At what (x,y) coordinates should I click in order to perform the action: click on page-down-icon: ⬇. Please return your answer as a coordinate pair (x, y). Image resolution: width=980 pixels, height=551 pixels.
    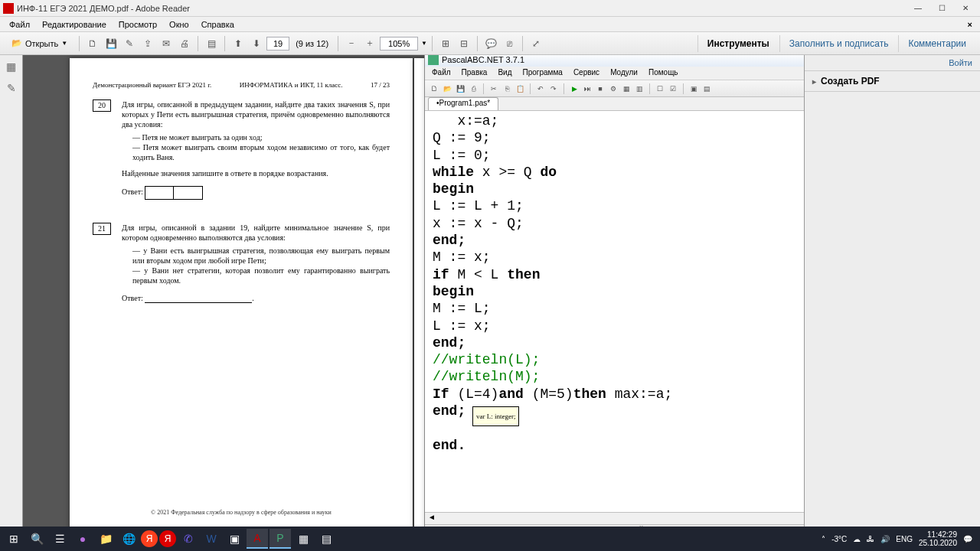
    Looking at the image, I should click on (256, 44).